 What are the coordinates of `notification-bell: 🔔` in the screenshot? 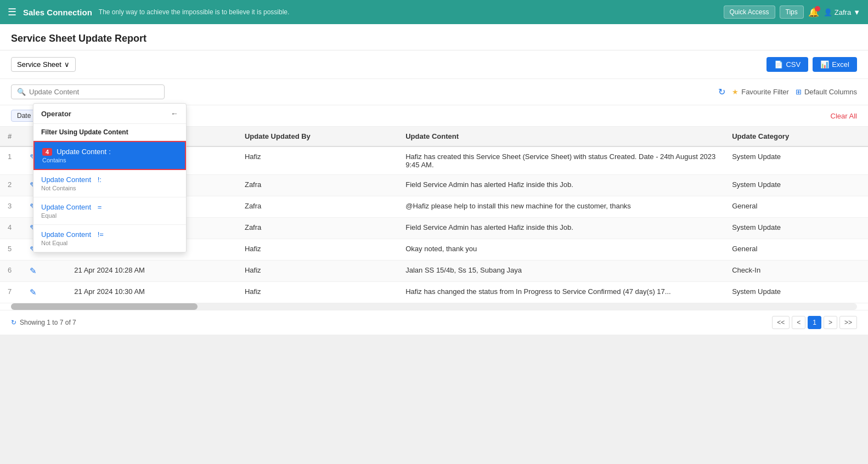 It's located at (814, 12).